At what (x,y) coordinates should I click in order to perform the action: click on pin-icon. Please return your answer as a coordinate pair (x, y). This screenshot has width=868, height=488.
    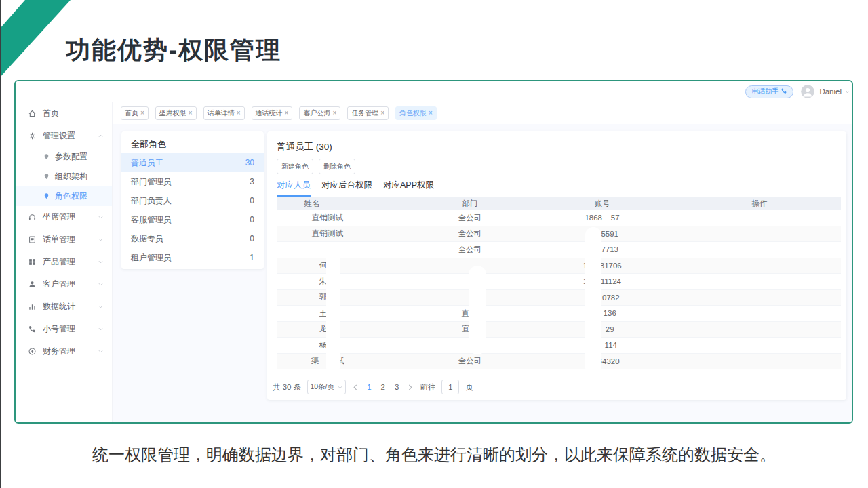
    Looking at the image, I should click on (46, 197).